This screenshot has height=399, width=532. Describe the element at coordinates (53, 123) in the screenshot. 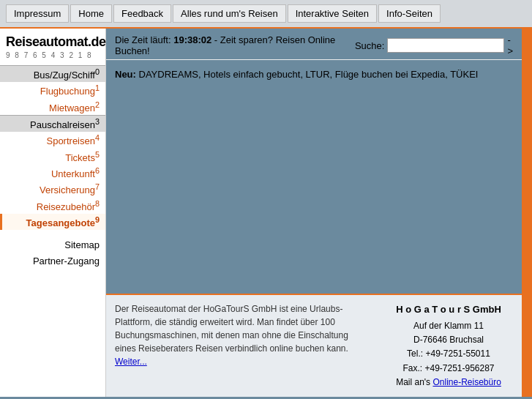

I see `sidebar-item-pauschal: Pauschalreisen3` at that location.